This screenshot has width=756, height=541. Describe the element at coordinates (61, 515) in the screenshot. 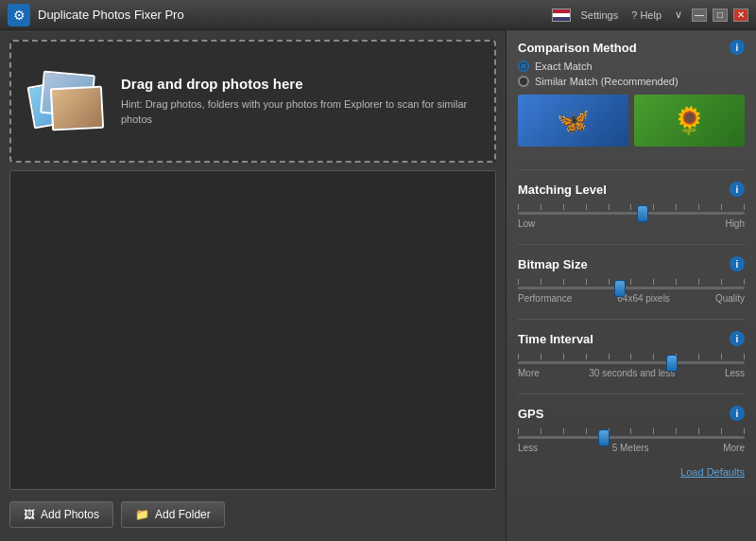

I see `add-photos-button: 🖼 Add Photos` at that location.